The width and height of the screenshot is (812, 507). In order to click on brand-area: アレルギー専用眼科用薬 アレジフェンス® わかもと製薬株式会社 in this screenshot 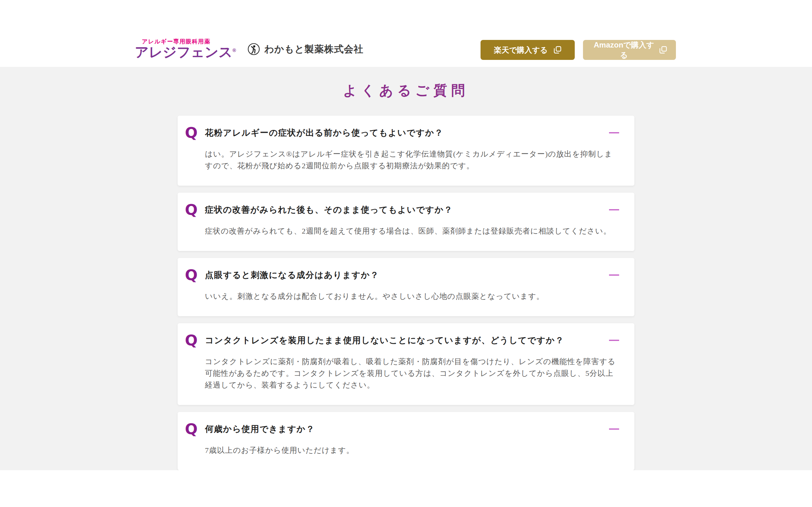, I will do `click(249, 49)`.